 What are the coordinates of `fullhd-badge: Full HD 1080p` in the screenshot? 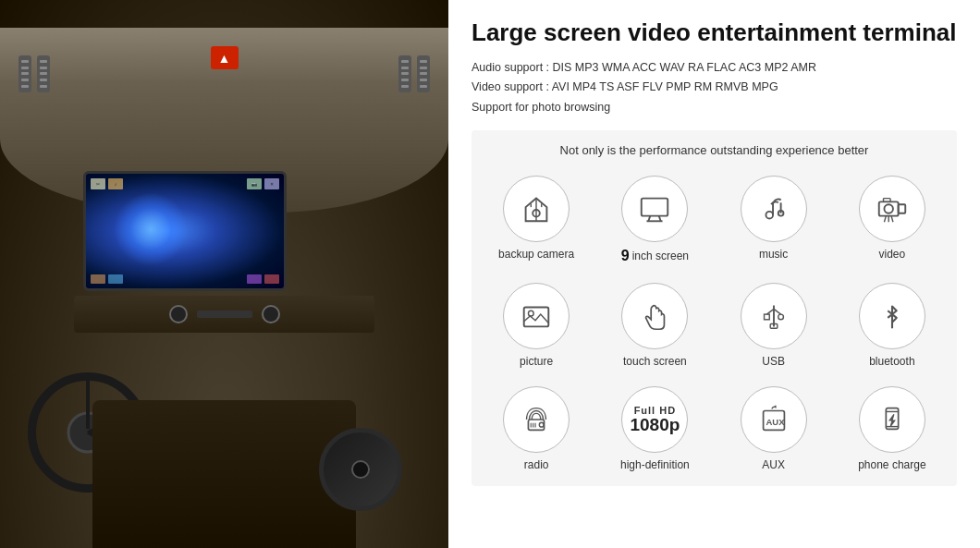 It's located at (655, 420).